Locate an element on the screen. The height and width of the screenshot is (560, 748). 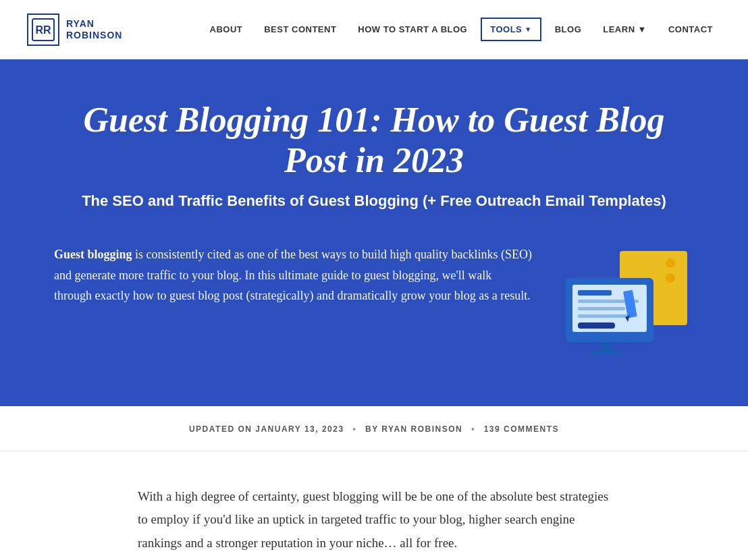
meta-bar: UPDATED ON JANUARY 13, 2023 • BY RYAN RO… is located at coordinates (374, 429).